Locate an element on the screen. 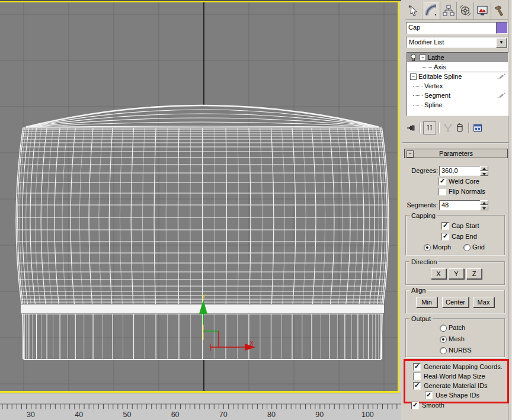 This screenshot has width=512, height=420. track-bar-ruler: 30405060708090100 is located at coordinates (200, 406).